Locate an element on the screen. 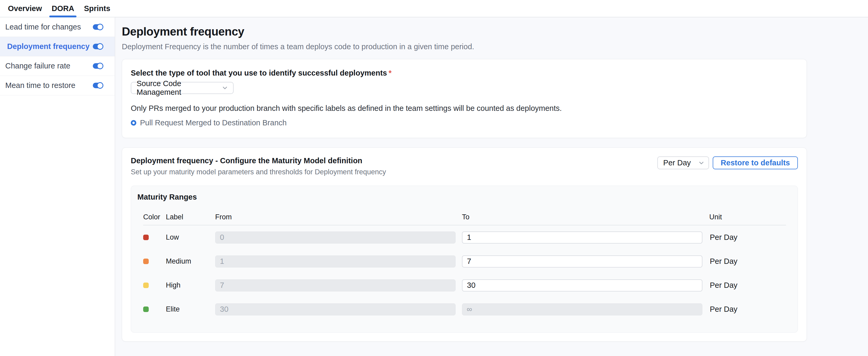 The width and height of the screenshot is (868, 356). low-to-input is located at coordinates (582, 238).